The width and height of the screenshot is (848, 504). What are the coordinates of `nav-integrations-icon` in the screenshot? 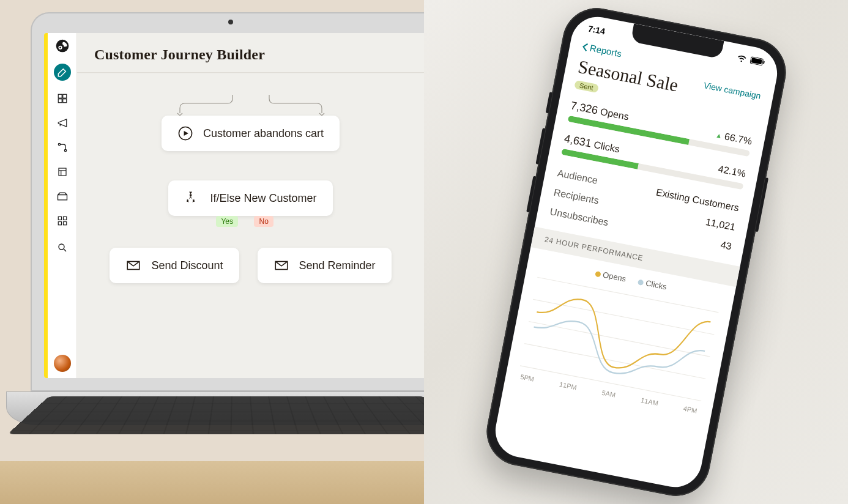 It's located at (62, 221).